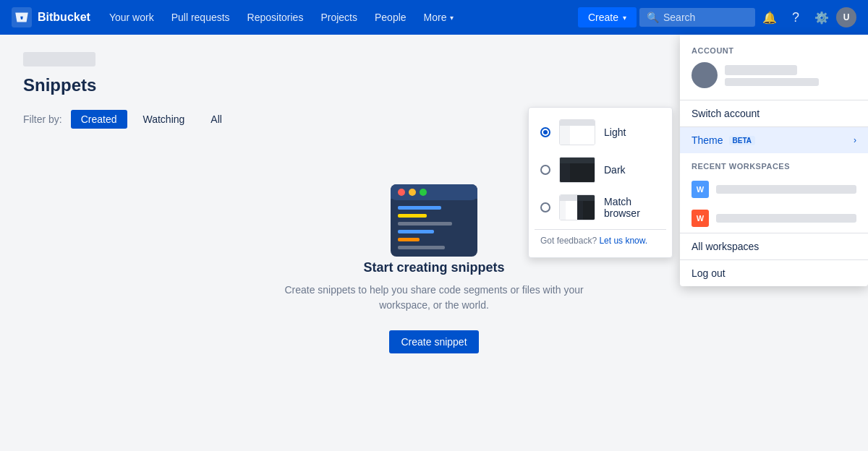 This screenshot has height=451, width=868. What do you see at coordinates (774, 246) in the screenshot?
I see `all-workspaces-button: All workspaces` at bounding box center [774, 246].